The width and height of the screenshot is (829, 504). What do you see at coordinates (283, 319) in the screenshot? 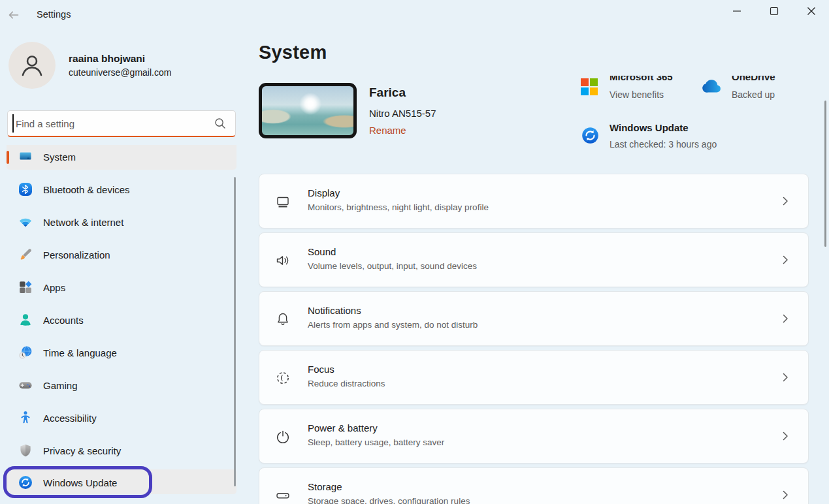
I see `bell-icon` at bounding box center [283, 319].